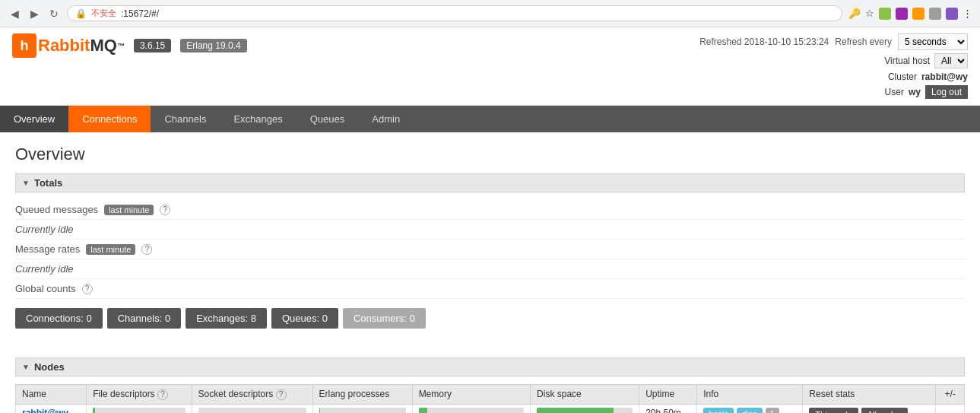 This screenshot has height=413, width=980. What do you see at coordinates (186, 119) in the screenshot?
I see `tab-channels: Channels` at bounding box center [186, 119].